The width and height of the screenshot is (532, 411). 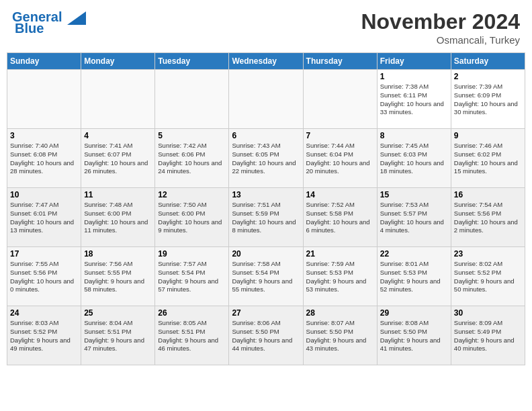 I want to click on day-info: Sunrise: 8:09 AMSunset: 5:49 PMDaylight:…, so click(x=488, y=336).